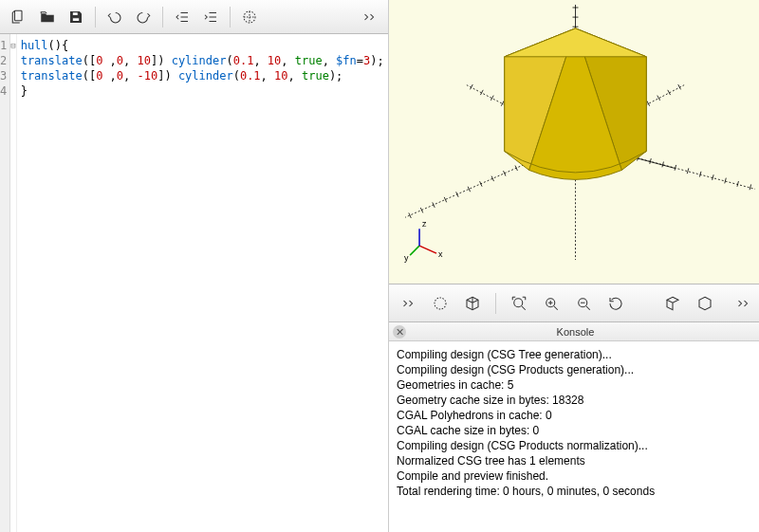 The image size is (759, 532). What do you see at coordinates (616, 303) in the screenshot?
I see `reset-view-button` at bounding box center [616, 303].